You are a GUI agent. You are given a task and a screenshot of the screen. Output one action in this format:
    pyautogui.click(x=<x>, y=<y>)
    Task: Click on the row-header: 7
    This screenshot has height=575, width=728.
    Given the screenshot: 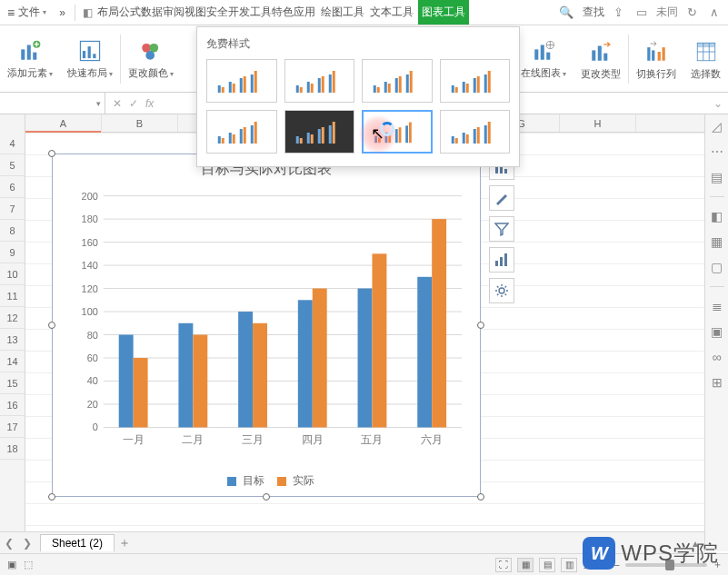 What is the action you would take?
    pyautogui.click(x=13, y=209)
    